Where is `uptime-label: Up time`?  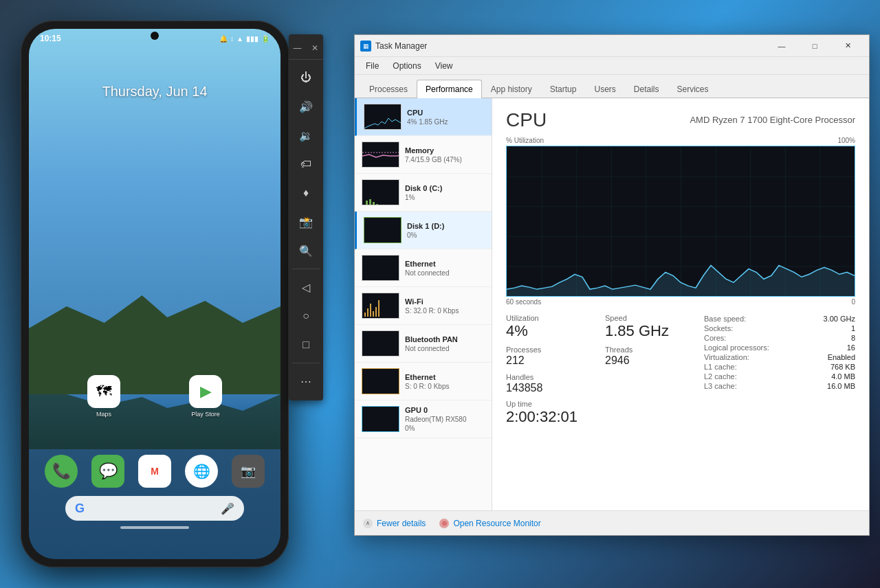 uptime-label: Up time is located at coordinates (598, 404).